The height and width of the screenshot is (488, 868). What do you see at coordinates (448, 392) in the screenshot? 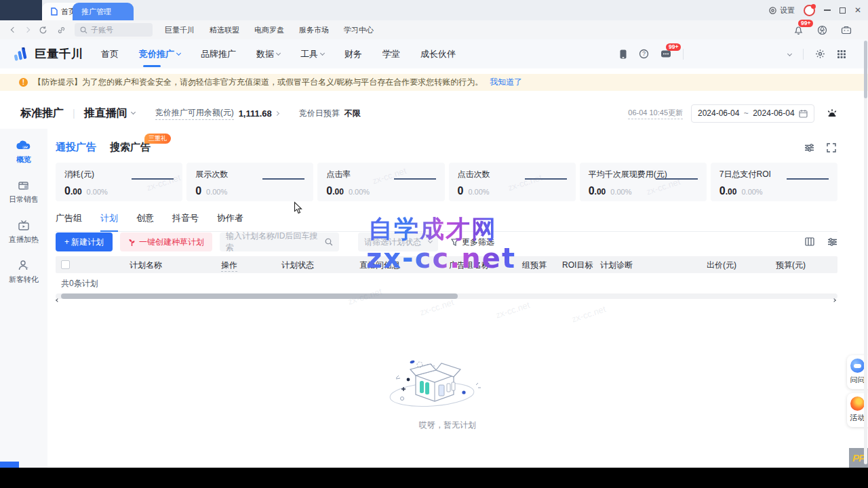
I see `empty-state: 哎呀，暂无计划` at bounding box center [448, 392].